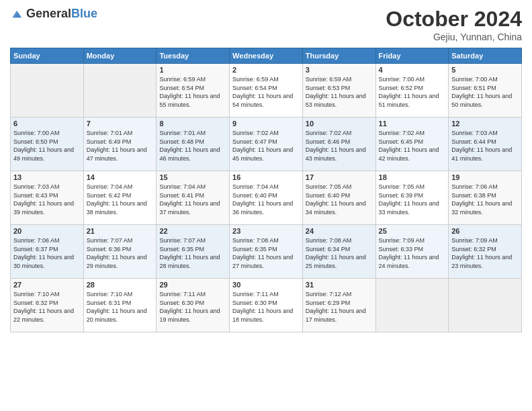 This screenshot has height=411, width=532. What do you see at coordinates (266, 146) in the screenshot?
I see `day-info: Sunrise: 7:02 AMSunset: 6:47 PMDaylight:…` at bounding box center [266, 146].